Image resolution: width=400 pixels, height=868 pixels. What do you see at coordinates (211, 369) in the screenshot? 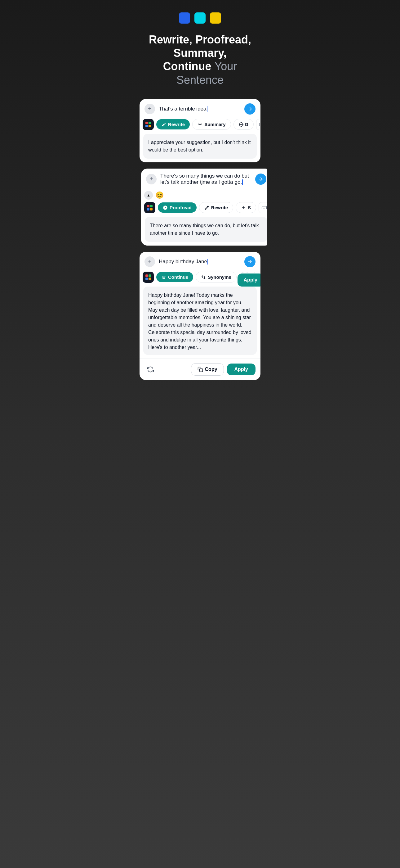
I see `copy-label: Copy` at bounding box center [211, 369].